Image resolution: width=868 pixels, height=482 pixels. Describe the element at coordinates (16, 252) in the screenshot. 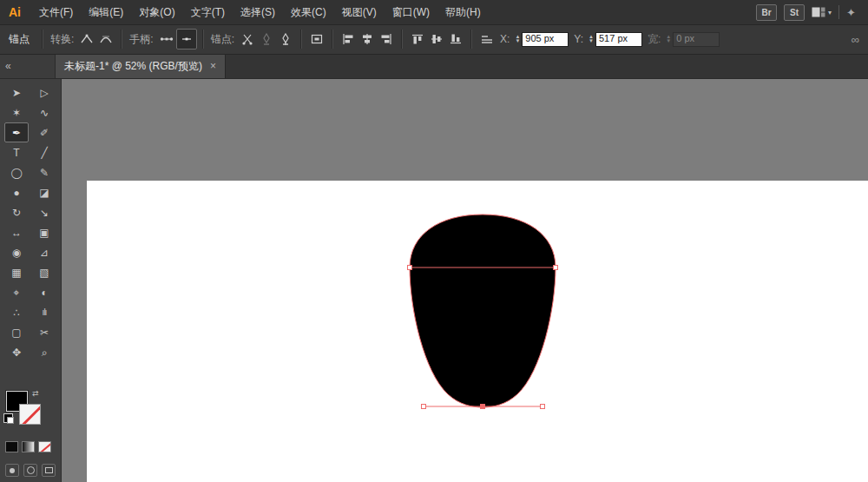

I see `shape-builder-tool: ◉` at that location.